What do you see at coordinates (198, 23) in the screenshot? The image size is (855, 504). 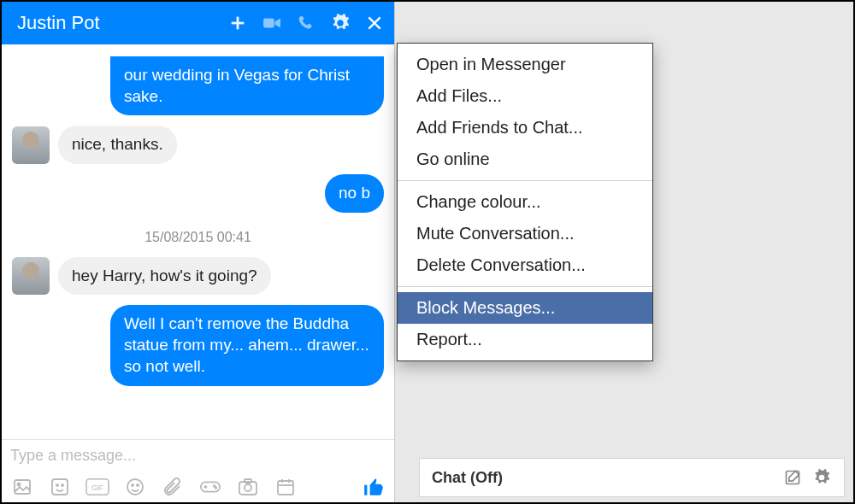 I see `chat-header: Justin Pot` at bounding box center [198, 23].